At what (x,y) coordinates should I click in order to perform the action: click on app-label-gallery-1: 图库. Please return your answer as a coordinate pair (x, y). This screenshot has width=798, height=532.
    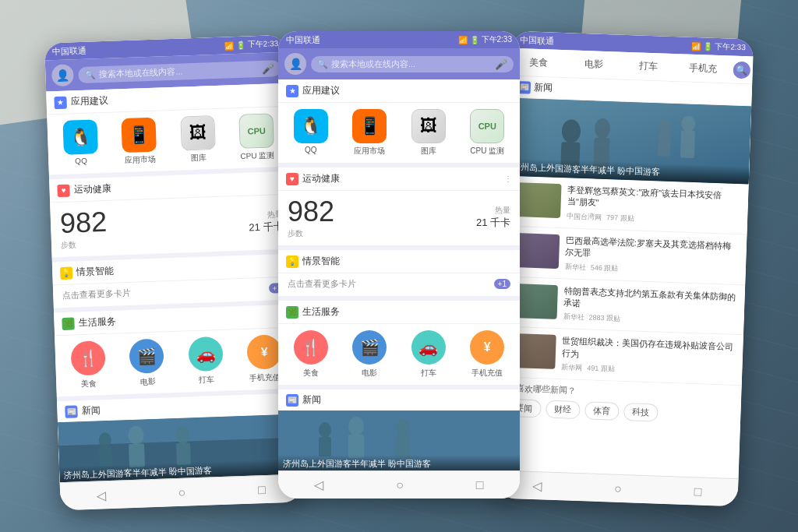
    Looking at the image, I should click on (199, 157).